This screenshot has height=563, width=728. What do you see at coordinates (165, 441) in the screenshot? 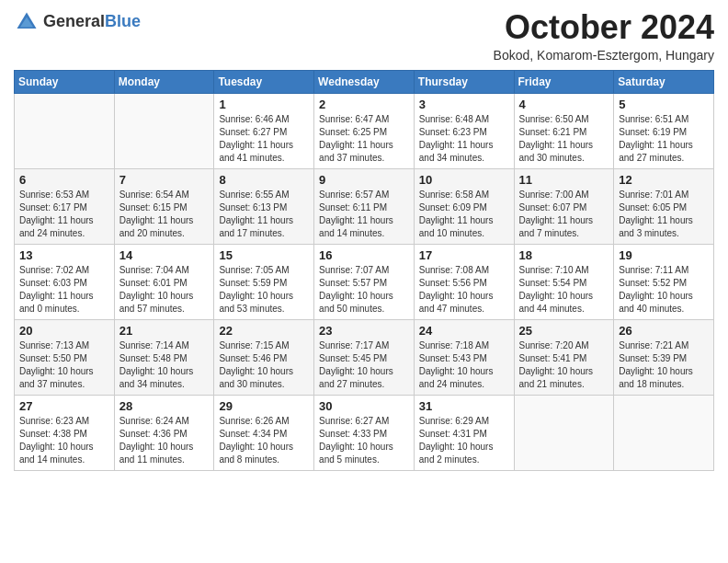
I see `cell-info: Sunrise: 6:24 AMSunset: 4:36 PMDaylight:…` at bounding box center [165, 441].